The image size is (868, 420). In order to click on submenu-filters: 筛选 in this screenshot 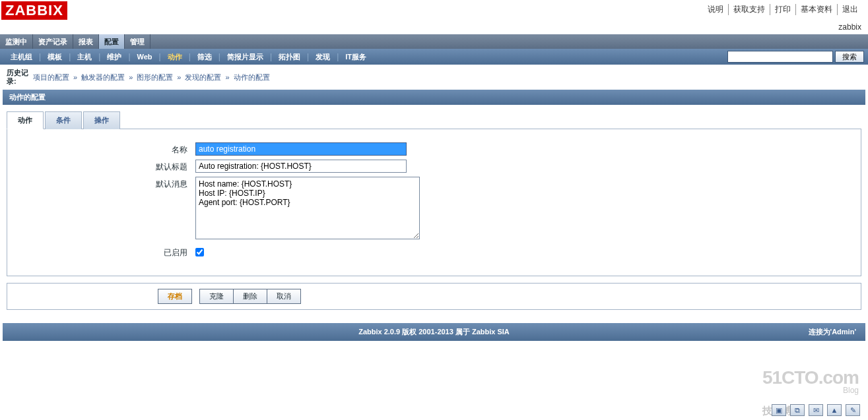, I will do `click(205, 57)`.